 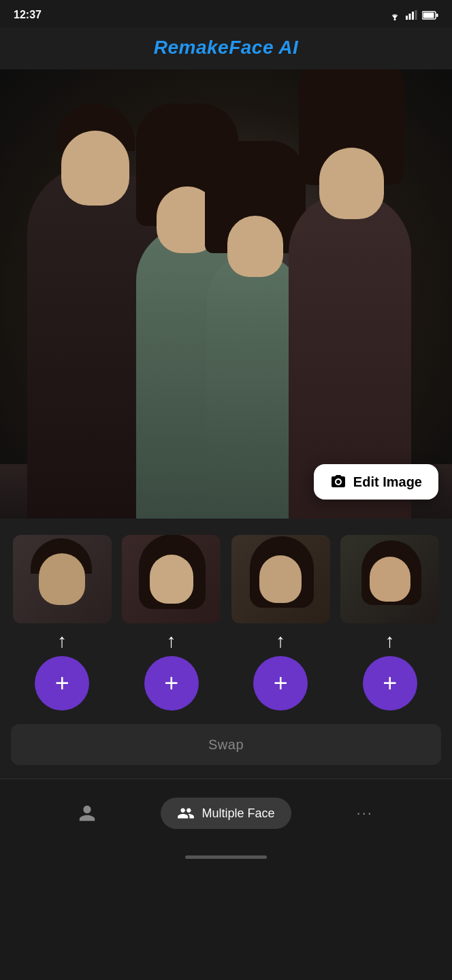 I want to click on daughter2-body, so click(x=255, y=386).